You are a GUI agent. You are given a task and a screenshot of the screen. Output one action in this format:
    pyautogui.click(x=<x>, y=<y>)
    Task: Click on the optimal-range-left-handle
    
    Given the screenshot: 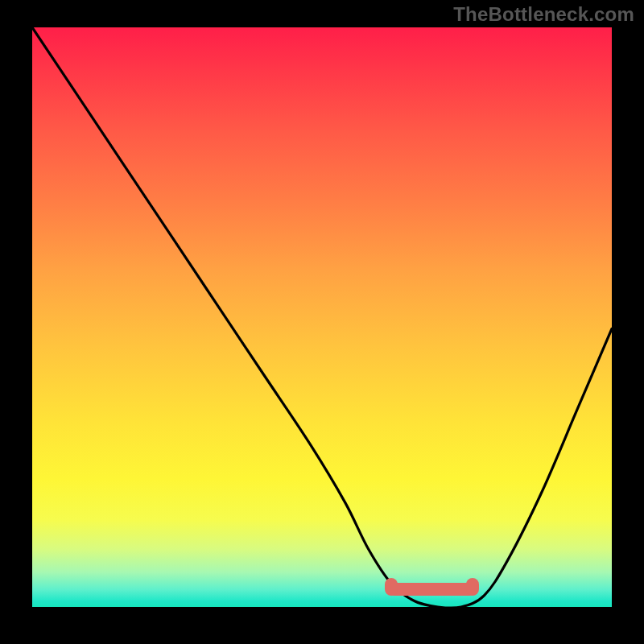 What is the action you would take?
    pyautogui.click(x=391, y=587)
    